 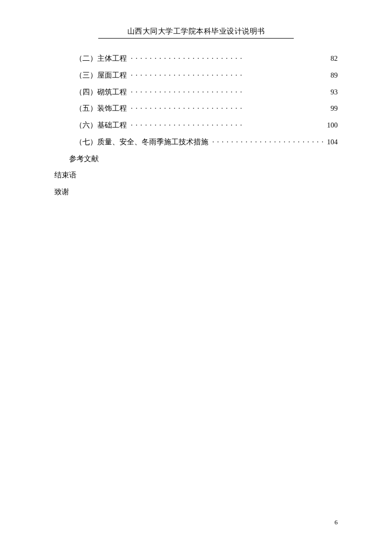 What do you see at coordinates (331, 59) in the screenshot?
I see `toc-page: 82` at bounding box center [331, 59].